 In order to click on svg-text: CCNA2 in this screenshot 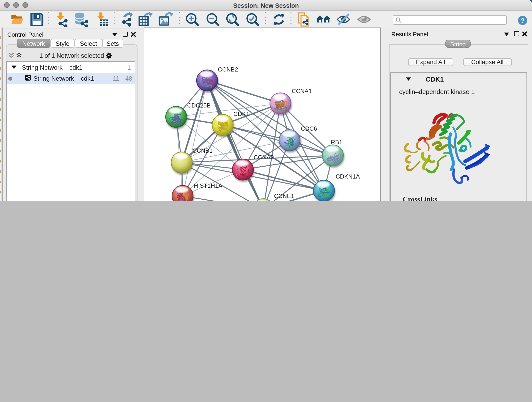, I will do `click(264, 157)`.